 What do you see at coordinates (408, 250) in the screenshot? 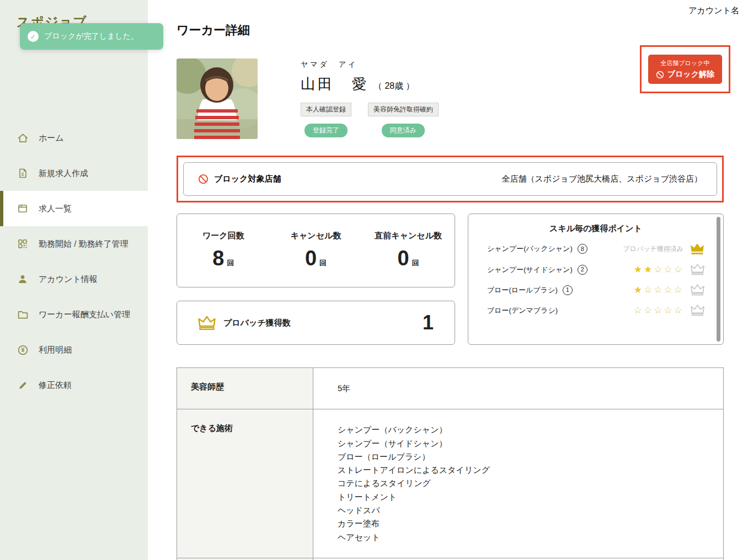
I see `stat-last-minute-cancel-count: 直前キャンセル数 0回` at bounding box center [408, 250].